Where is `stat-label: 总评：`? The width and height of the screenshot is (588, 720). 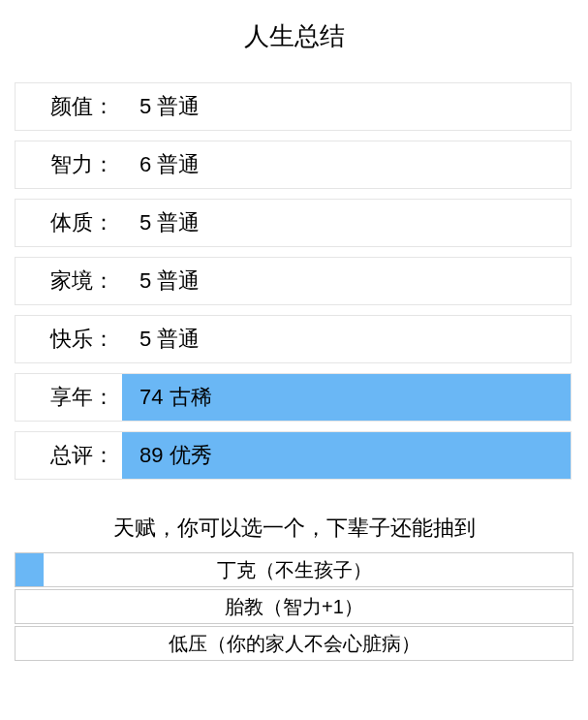 stat-label: 总评： is located at coordinates (69, 455).